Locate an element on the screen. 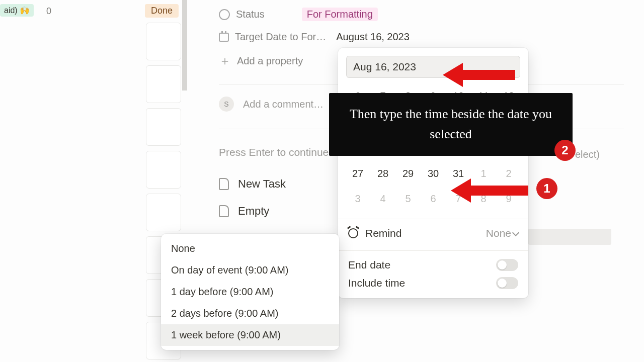 This screenshot has width=644, height=362. reminder-option: 2 days before (9:00 AM) is located at coordinates (250, 314).